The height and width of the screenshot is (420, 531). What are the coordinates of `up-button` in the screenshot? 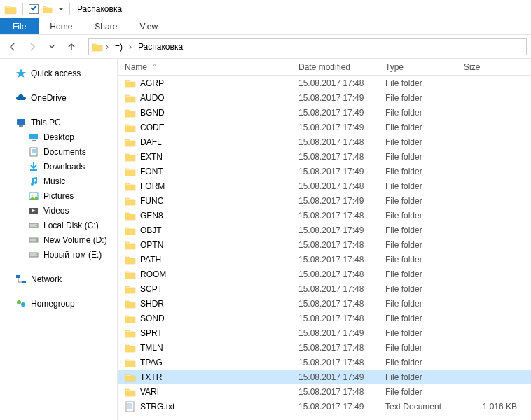 It's located at (71, 47).